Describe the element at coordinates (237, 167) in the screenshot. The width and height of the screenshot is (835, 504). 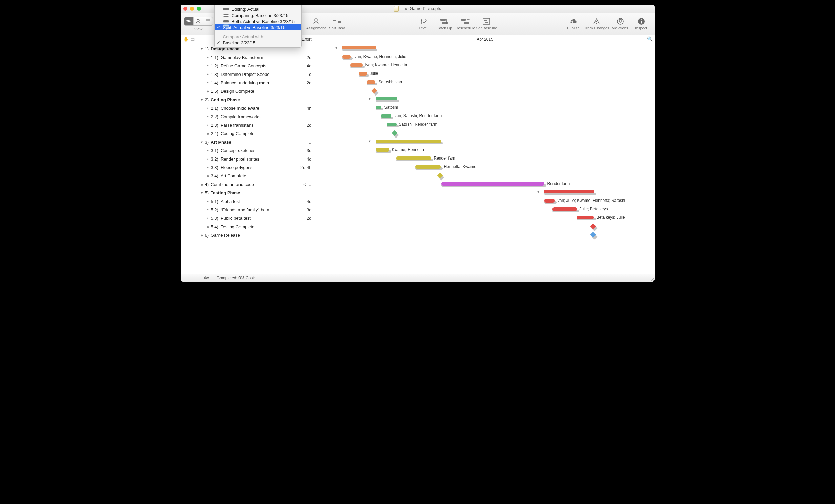
I see `task-title: Fleece polygons` at that location.